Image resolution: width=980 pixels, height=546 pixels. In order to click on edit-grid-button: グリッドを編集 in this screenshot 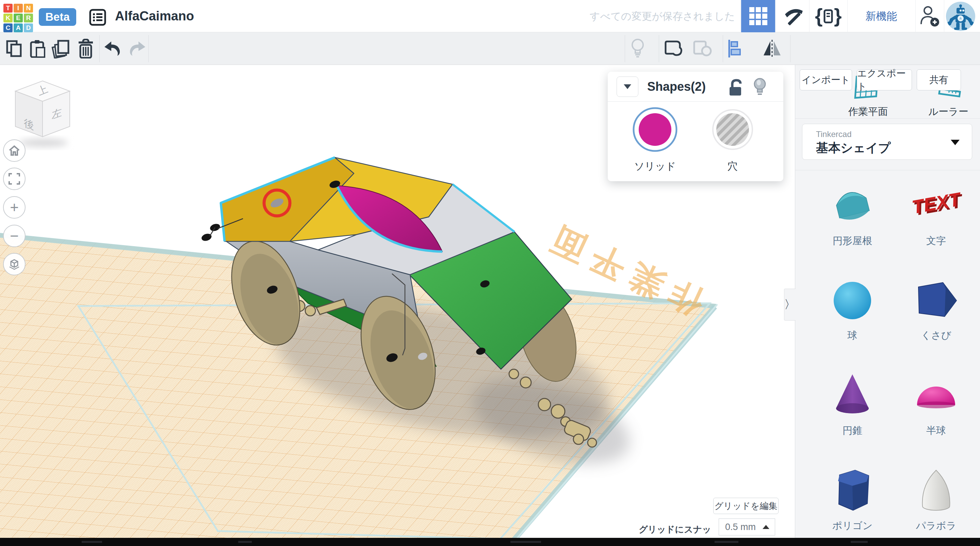, I will do `click(746, 506)`.